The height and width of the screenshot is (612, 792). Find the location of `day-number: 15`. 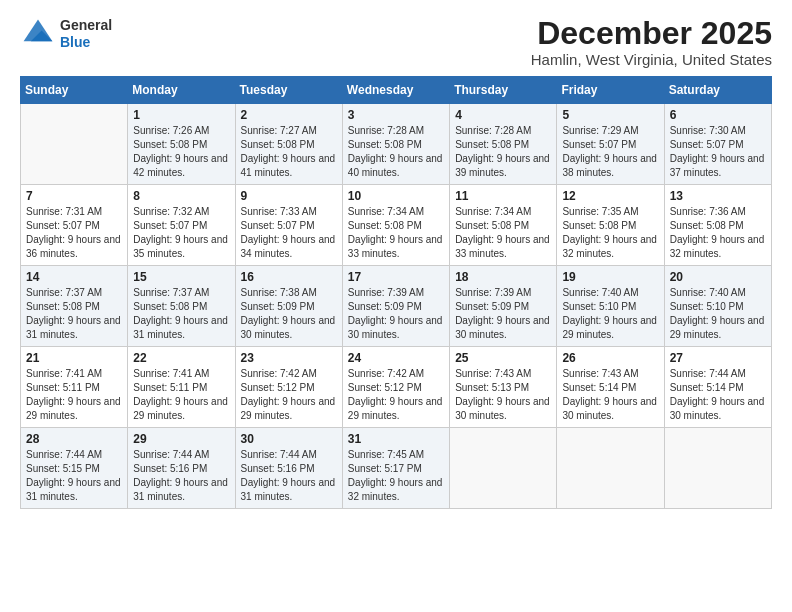

day-number: 15 is located at coordinates (181, 277).